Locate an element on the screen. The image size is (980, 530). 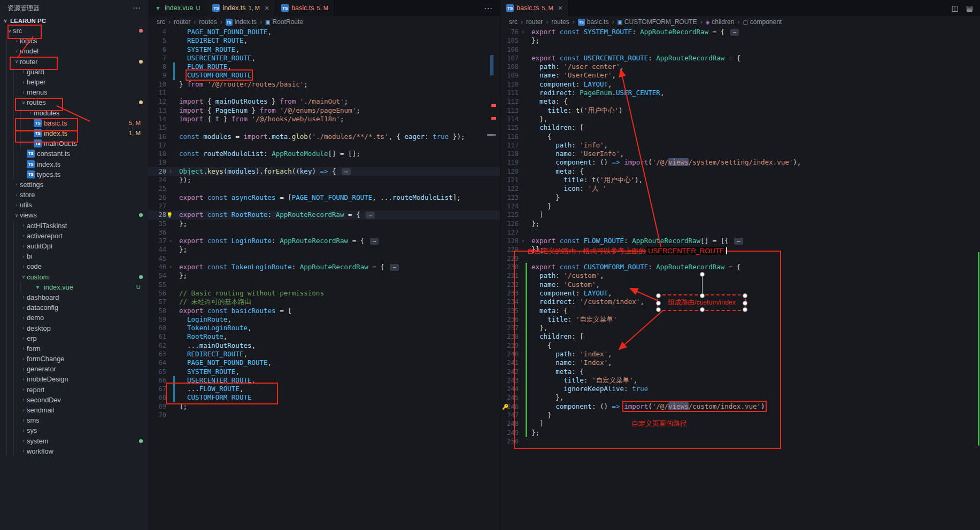
tree-item-utils: ›utils is located at coordinates (74, 205).